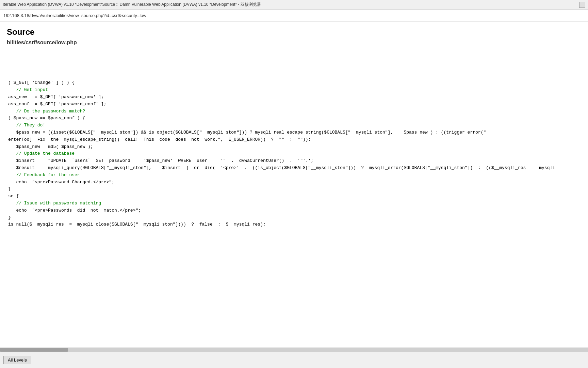 This screenshot has width=588, height=368. Describe the element at coordinates (294, 133) in the screenshot. I see `code-line: $pass_new = ((isset($GLOBALS["__mysqli_s…` at that location.